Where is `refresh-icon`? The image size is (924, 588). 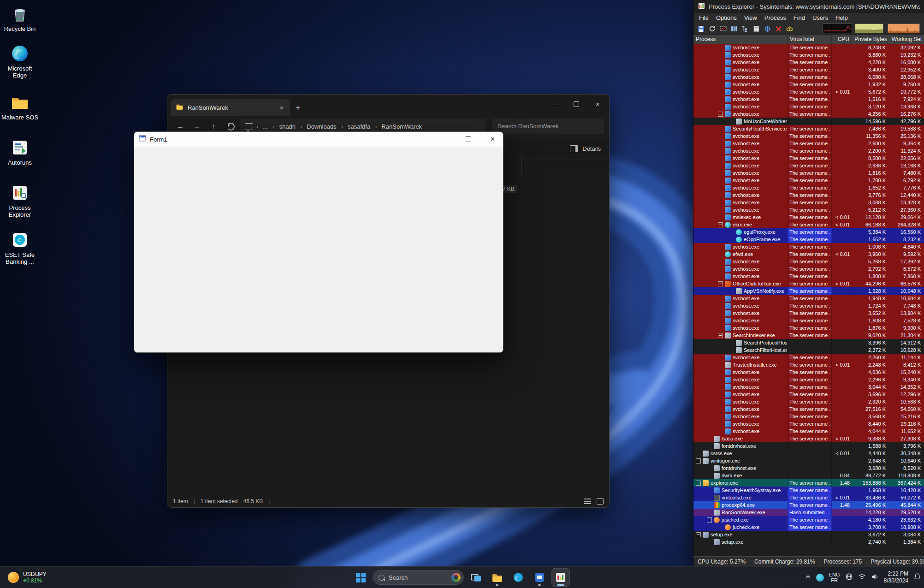 refresh-icon is located at coordinates (712, 29).